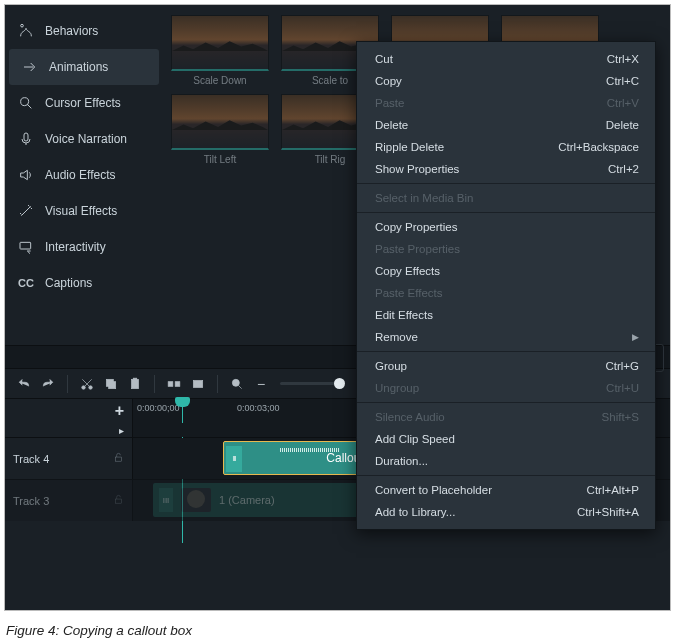 This screenshot has width=675, height=644. I want to click on mic-icon, so click(26, 139).